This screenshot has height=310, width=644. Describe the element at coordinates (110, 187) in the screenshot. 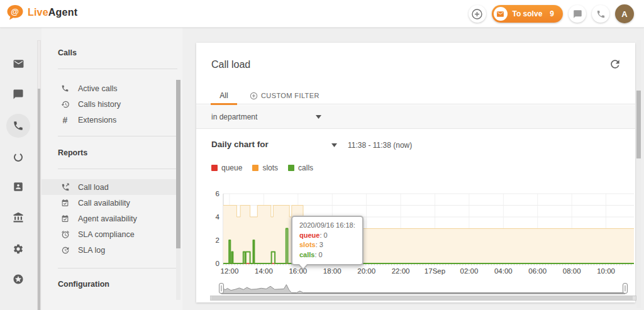

I see `menu-item-call-load: Call load` at that location.